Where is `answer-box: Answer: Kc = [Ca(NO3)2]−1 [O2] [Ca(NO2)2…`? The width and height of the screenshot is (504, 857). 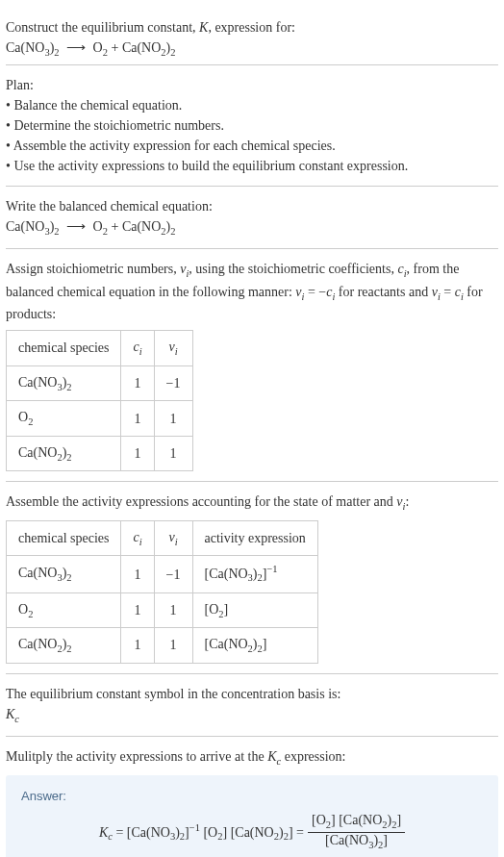
answer-box: Answer: Kc = [Ca(NO3)2]−1 [O2] [Ca(NO2)2… is located at coordinates (252, 816).